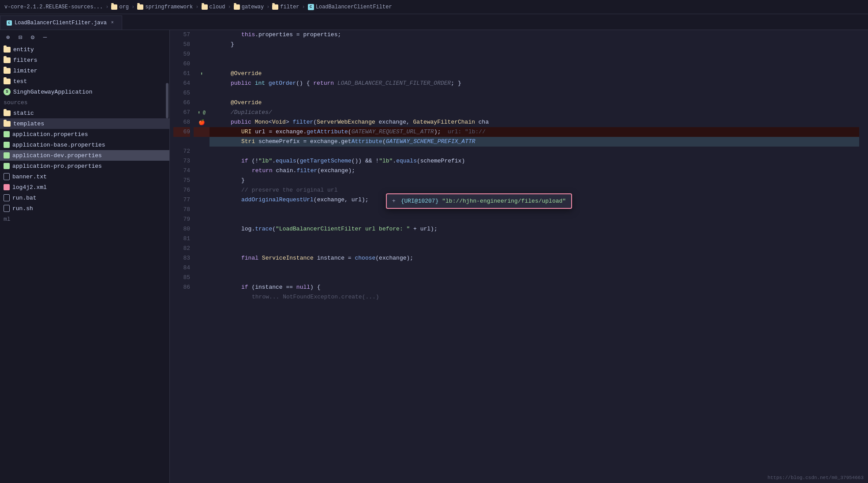 This screenshot has height=483, width=868. Describe the element at coordinates (213, 7) in the screenshot. I see `bc-cloud: cloud` at that location.